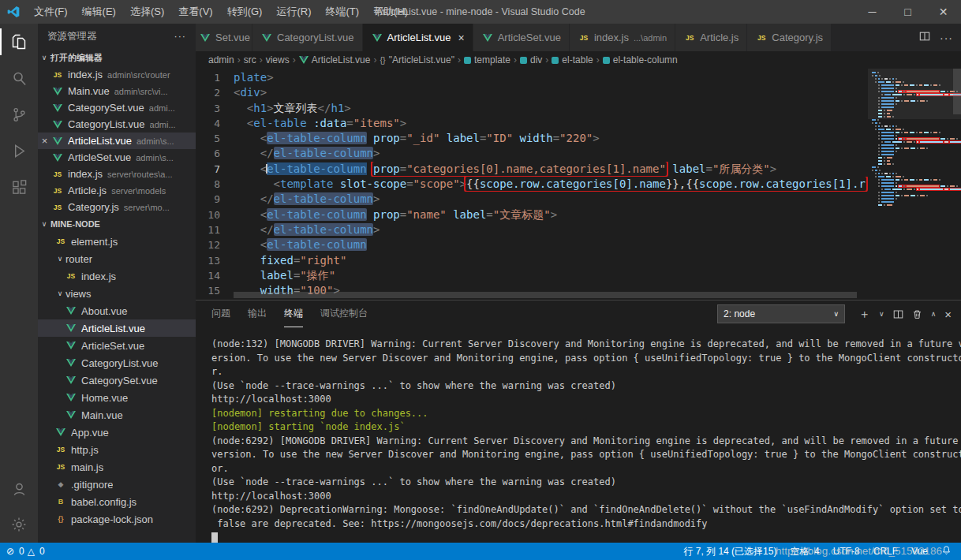 The height and width of the screenshot is (560, 961). What do you see at coordinates (532, 185) in the screenshot?
I see `code-line: 8 <template slot-scope="scope">{{scope.r…` at bounding box center [532, 185].